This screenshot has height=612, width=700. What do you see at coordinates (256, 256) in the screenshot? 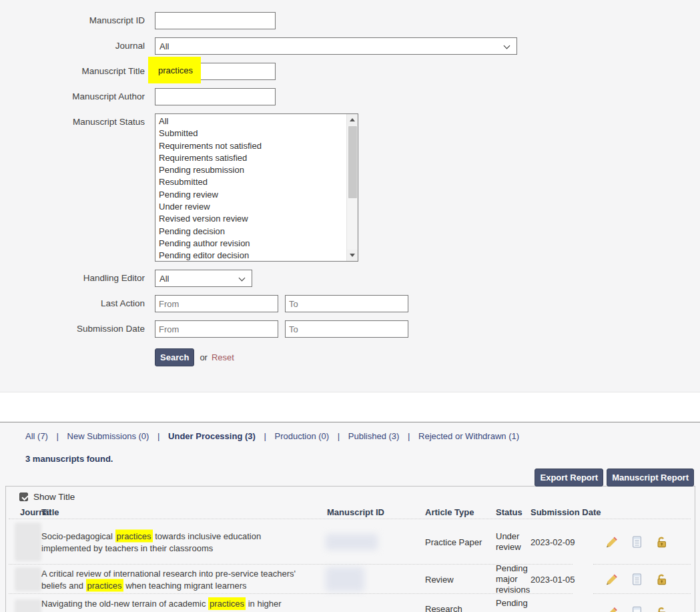
I see `status-option: Pending editor decision` at bounding box center [256, 256].